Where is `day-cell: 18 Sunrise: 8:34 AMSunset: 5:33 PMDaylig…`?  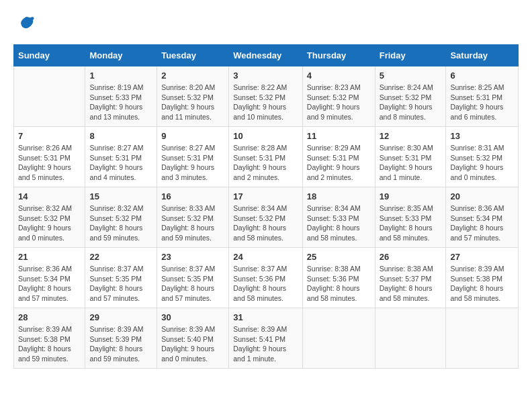 day-cell: 18 Sunrise: 8:34 AMSunset: 5:33 PMDaylig… is located at coordinates (339, 218).